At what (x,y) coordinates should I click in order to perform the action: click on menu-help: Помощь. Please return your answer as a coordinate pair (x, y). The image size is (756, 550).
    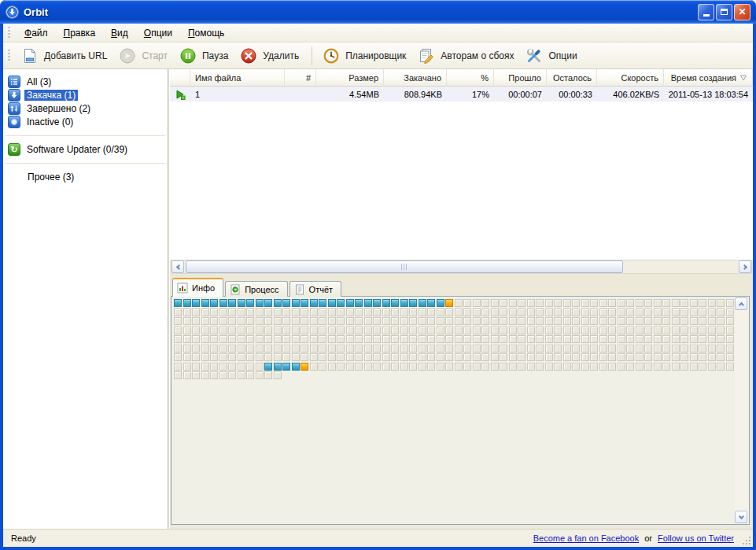
    Looking at the image, I should click on (206, 33).